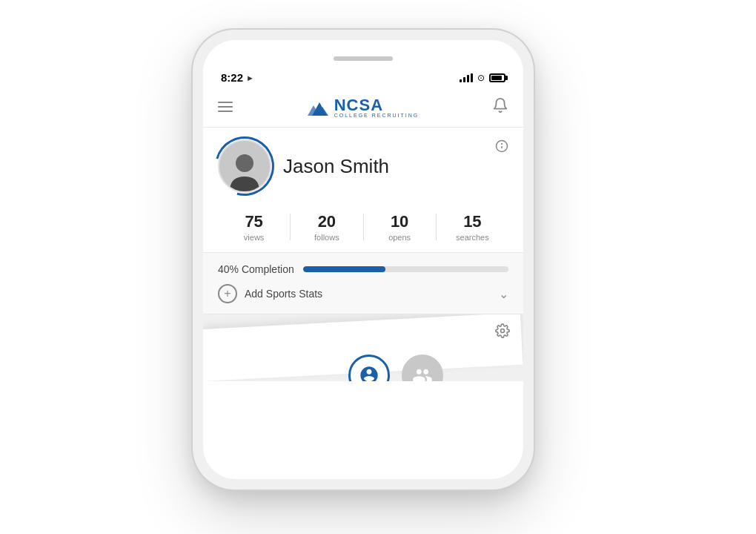 The image size is (756, 534). I want to click on bottom-circle-blue, so click(369, 368).